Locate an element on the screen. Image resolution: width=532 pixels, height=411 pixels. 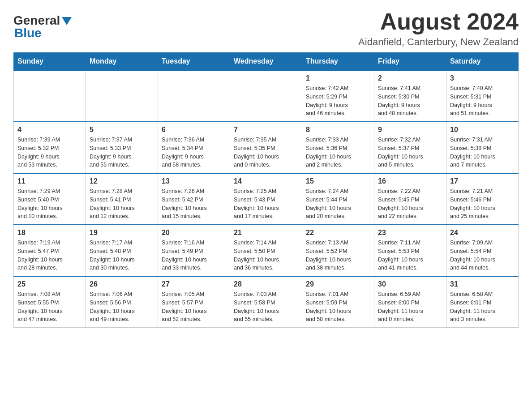
day-info: Sunrise: 7:40 AM Sunset: 5:31 PM Dayligh… is located at coordinates (482, 101).